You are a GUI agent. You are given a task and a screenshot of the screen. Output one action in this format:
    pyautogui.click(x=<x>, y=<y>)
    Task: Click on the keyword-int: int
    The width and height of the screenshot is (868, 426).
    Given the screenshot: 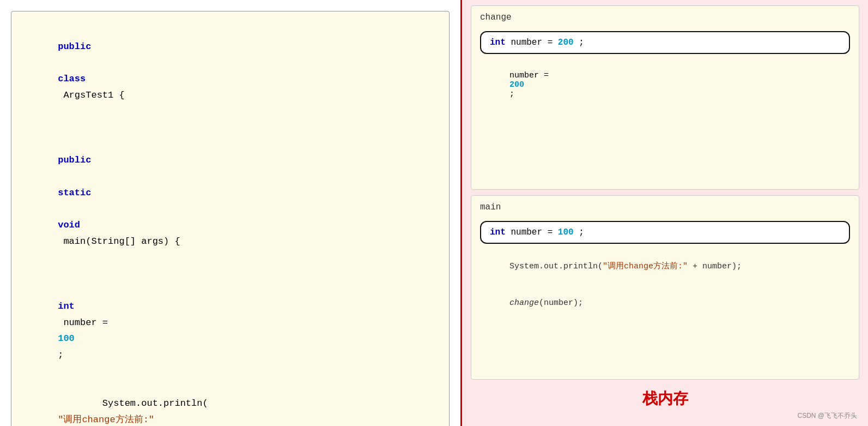 What is the action you would take?
    pyautogui.click(x=66, y=307)
    